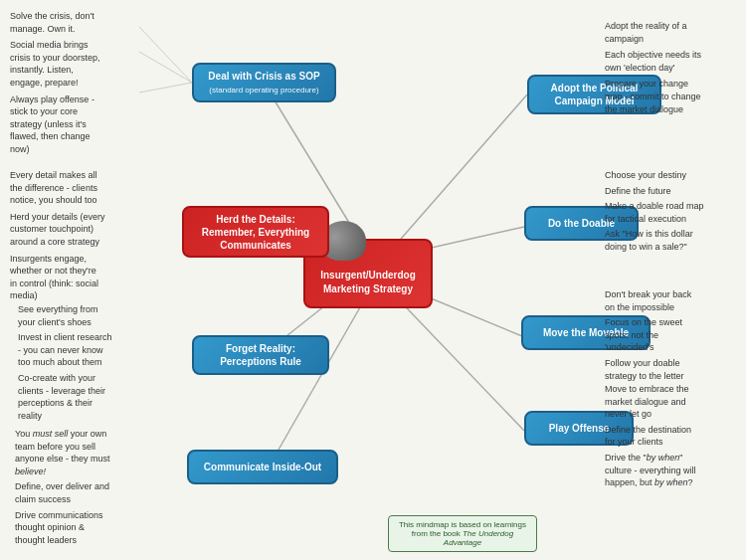 The width and height of the screenshot is (746, 560). Describe the element at coordinates (256, 233) in the screenshot. I see `branch-label: Herd the Details:Remember, EverythingCom…` at that location.